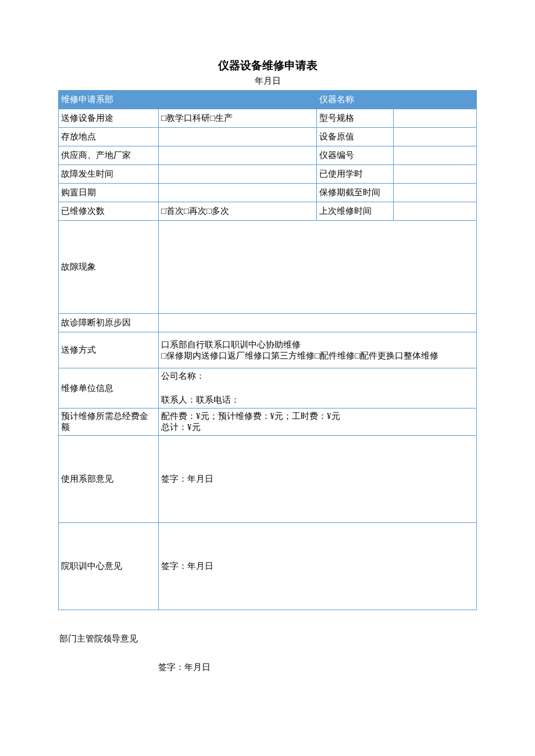  Describe the element at coordinates (435, 100) in the screenshot. I see `header-equipname-val` at that location.